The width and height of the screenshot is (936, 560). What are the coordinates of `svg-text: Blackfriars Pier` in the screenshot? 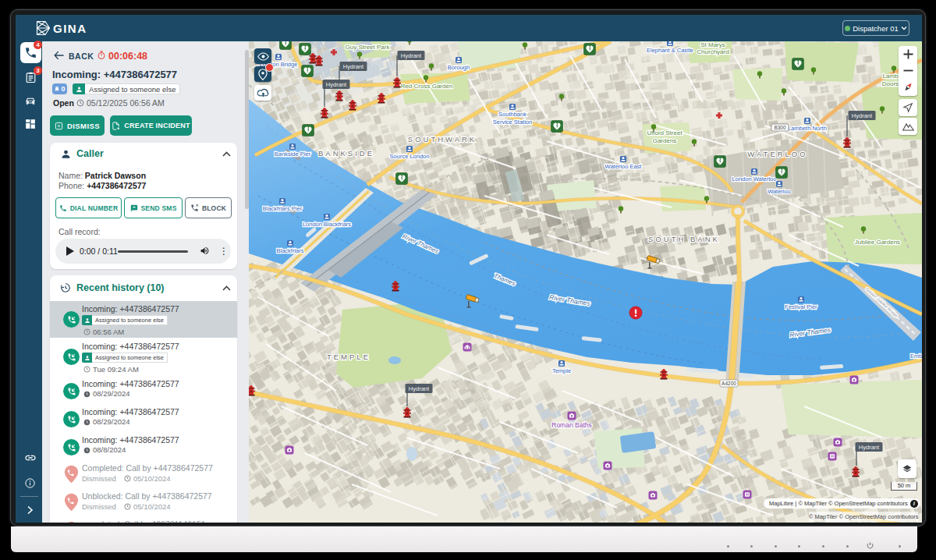 It's located at (282, 209).